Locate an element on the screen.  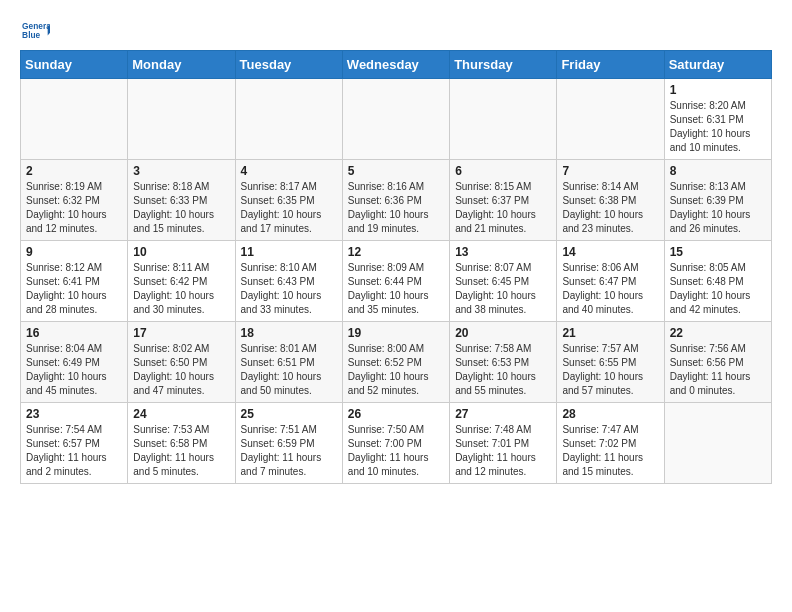
day-info: Sunrise: 7:53 AM Sunset: 6:58 PM Dayligh… is located at coordinates (181, 451).